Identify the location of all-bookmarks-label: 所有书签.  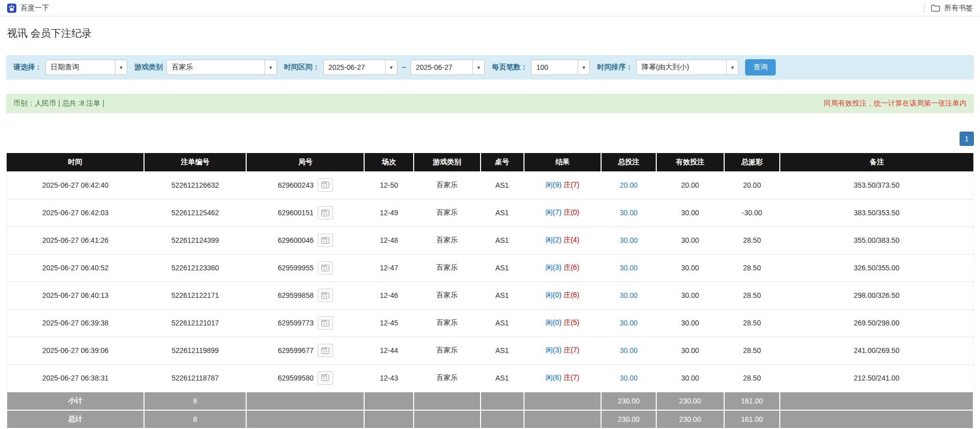
(959, 8).